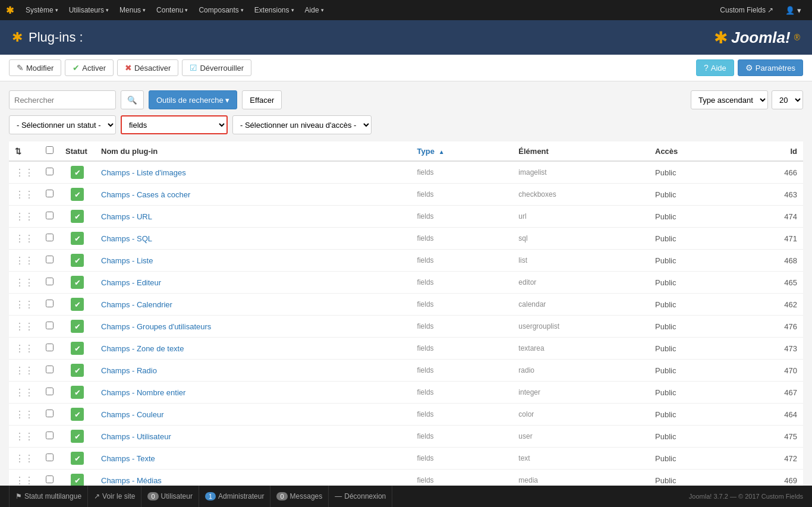 The width and height of the screenshot is (812, 507). What do you see at coordinates (131, 283) in the screenshot?
I see `plugin-name-link: Champs - Editeur` at bounding box center [131, 283].